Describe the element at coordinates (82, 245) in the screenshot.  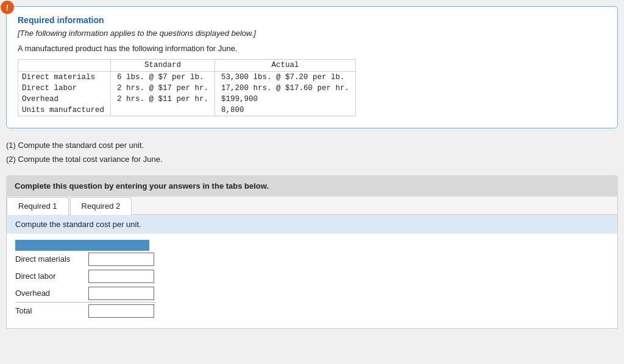
I see `answer-table-header-fill` at that location.